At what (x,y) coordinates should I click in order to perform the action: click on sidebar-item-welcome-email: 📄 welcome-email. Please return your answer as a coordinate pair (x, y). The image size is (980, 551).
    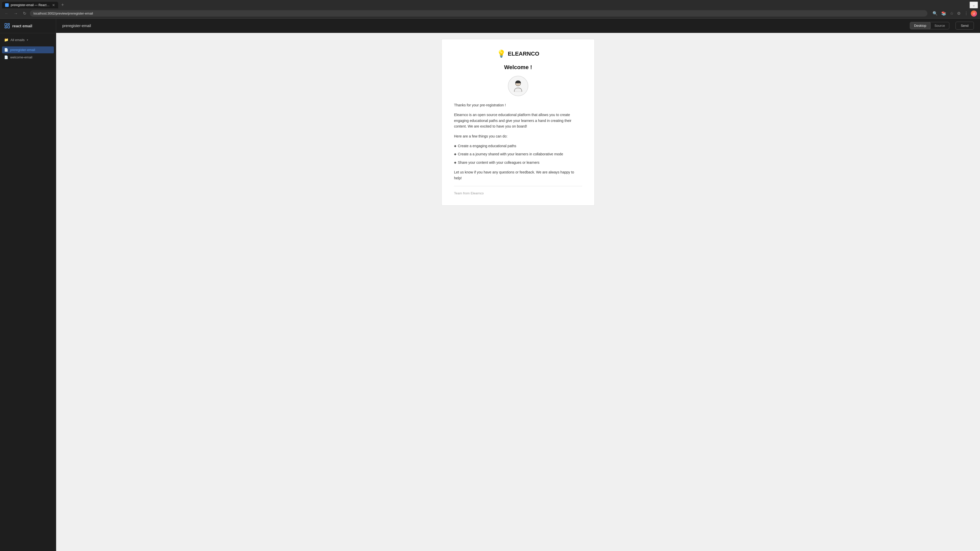
    Looking at the image, I should click on (28, 57).